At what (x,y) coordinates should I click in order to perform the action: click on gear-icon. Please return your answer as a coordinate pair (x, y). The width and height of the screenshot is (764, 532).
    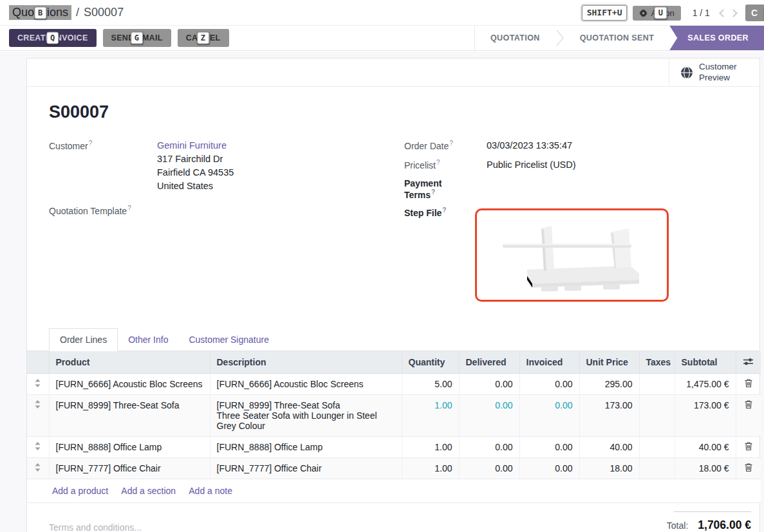
    Looking at the image, I should click on (644, 13).